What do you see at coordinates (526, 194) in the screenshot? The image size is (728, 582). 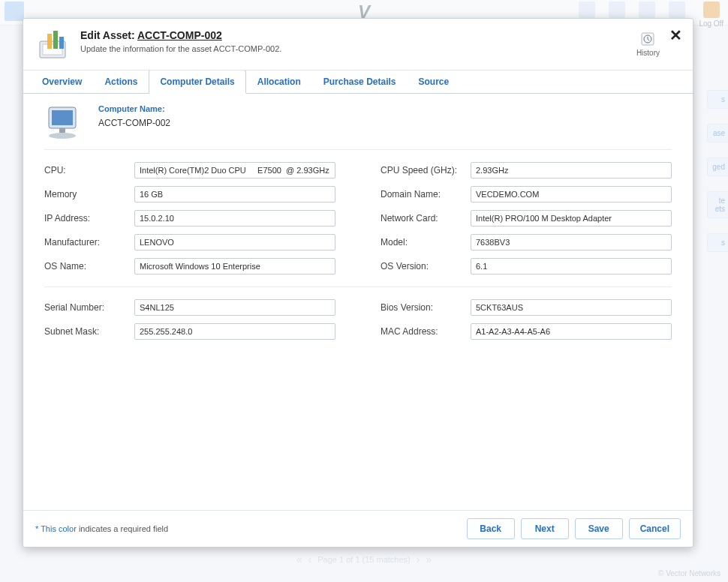 I see `row-domain-name: Domain Name:` at bounding box center [526, 194].